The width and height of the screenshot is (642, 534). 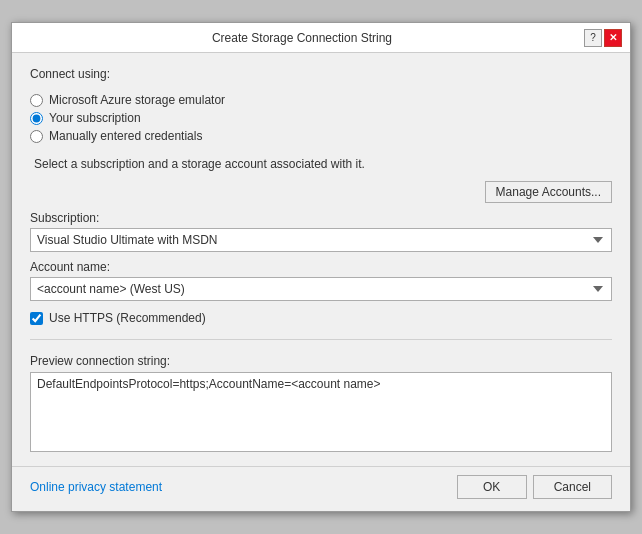 What do you see at coordinates (36, 318) in the screenshot?
I see `https-checkbox` at bounding box center [36, 318].